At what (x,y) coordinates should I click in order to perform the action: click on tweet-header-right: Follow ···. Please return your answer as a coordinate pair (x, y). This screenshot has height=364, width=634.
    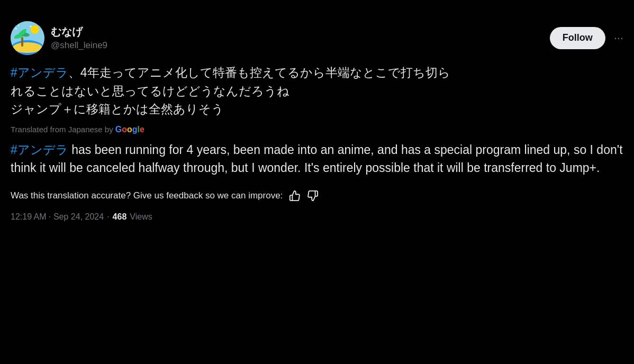
    Looking at the image, I should click on (586, 38).